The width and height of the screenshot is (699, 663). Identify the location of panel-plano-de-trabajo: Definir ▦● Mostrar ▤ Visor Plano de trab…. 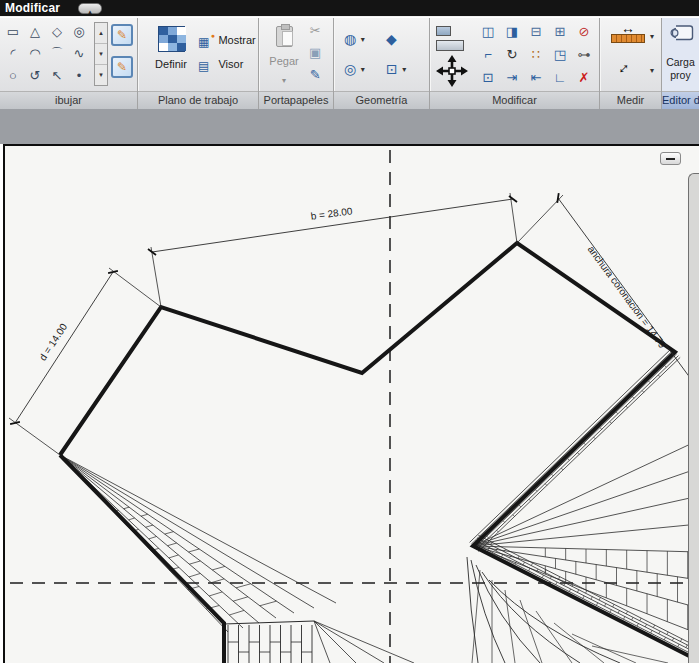
(198, 64).